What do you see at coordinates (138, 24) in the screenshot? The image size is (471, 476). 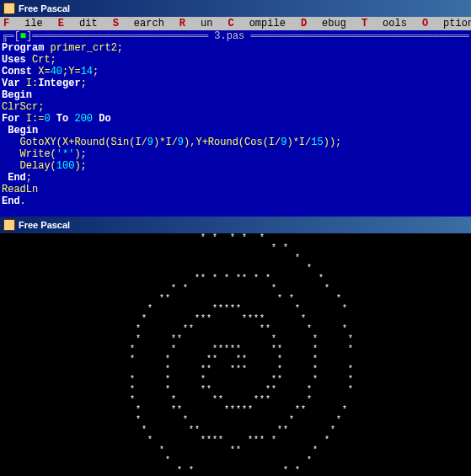 I see `menu-search: Search` at bounding box center [138, 24].